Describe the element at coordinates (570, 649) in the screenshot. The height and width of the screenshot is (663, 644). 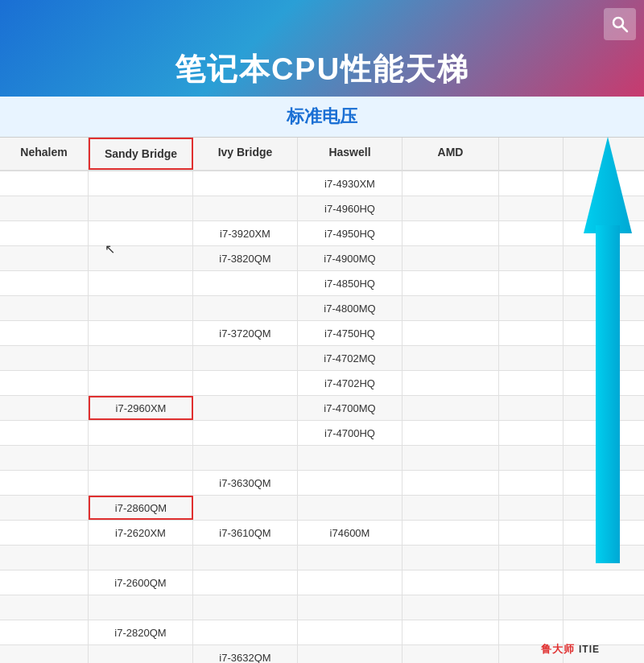
I see `watermark: 鲁大师 ITIE` at that location.